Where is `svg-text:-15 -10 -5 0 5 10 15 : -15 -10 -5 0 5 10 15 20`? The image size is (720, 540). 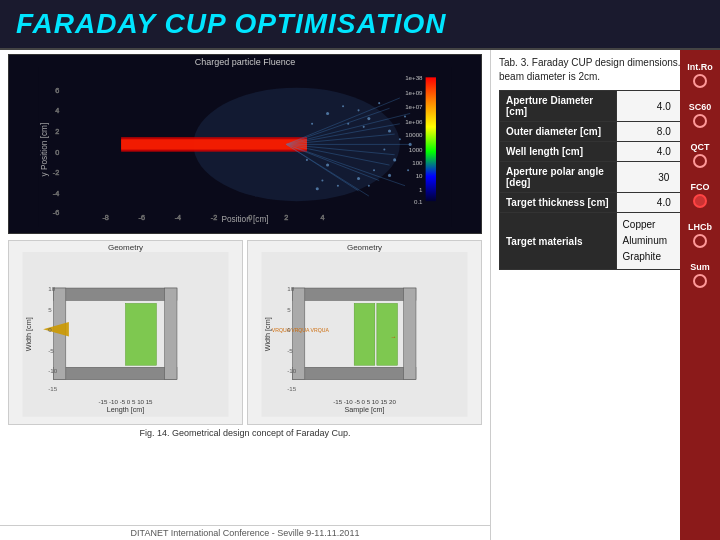 svg-text:-15 -10 -5 0 5 10 15 : -15 -10 -5 0 5 10 15 20 is located at coordinates (364, 402).